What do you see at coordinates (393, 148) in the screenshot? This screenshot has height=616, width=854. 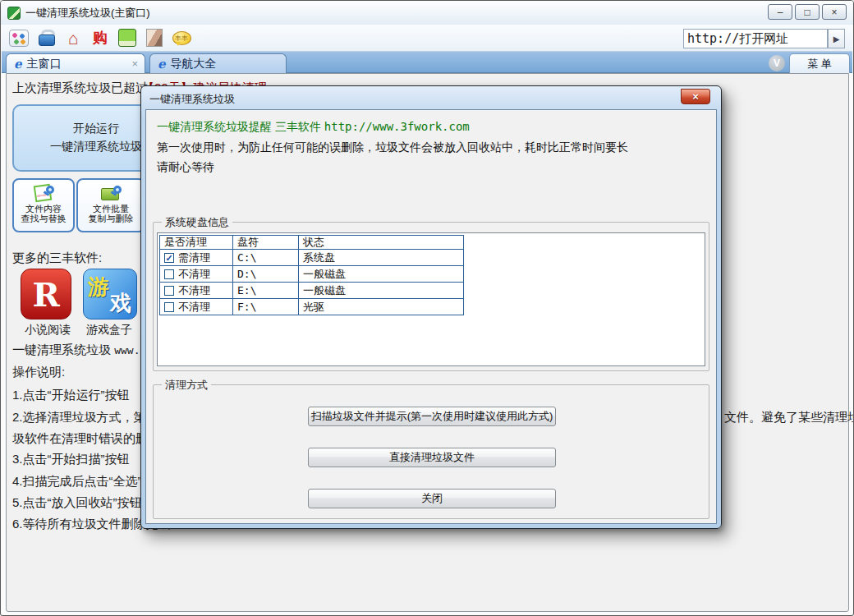 I see `dialog-info-line1: 第一次使用时，为防止任何可能的误删除，垃圾文件会被放入回收站中，耗时比正常时间要…` at bounding box center [393, 148].